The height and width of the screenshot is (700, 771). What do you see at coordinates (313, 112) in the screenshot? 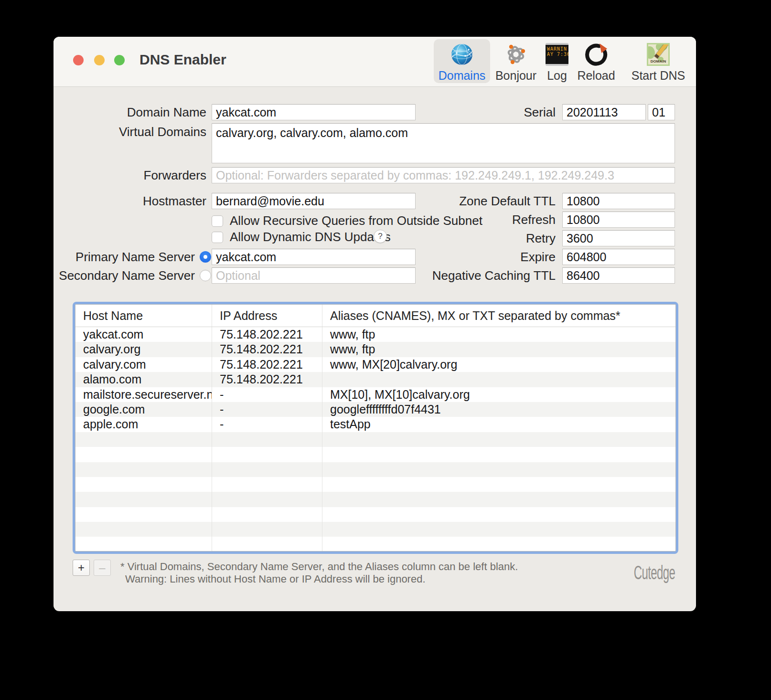
I see `domain-name-input` at bounding box center [313, 112].